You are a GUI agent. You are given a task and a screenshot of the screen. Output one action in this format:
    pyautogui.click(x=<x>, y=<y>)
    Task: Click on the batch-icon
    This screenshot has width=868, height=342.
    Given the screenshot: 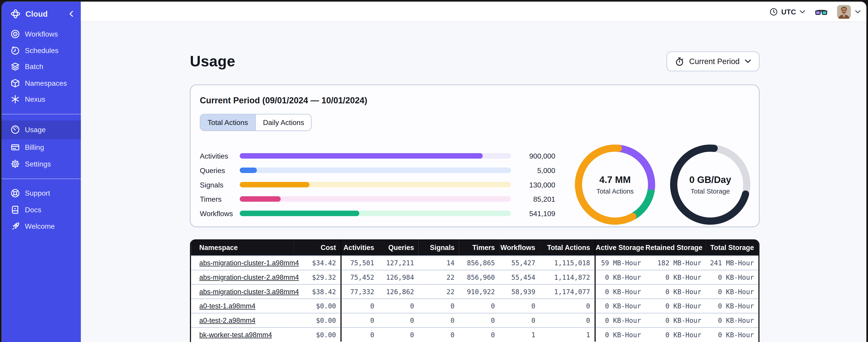 What is the action you would take?
    pyautogui.click(x=16, y=67)
    